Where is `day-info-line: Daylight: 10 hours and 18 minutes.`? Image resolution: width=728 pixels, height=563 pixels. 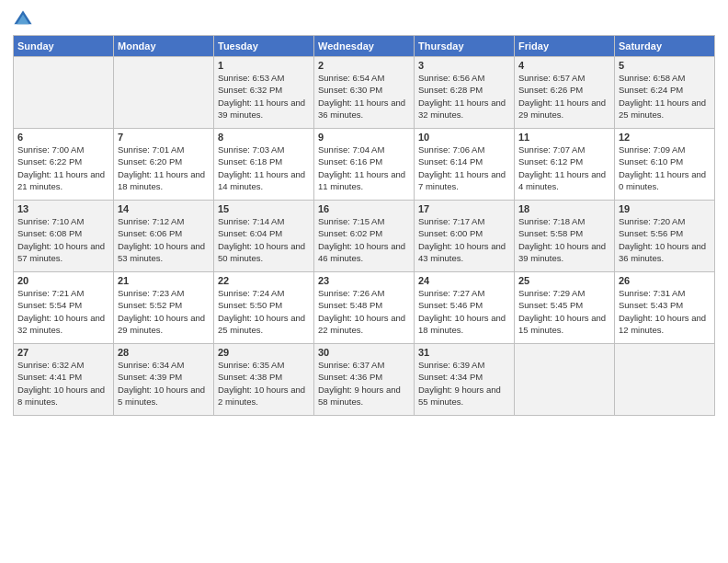
day-info-line: Daylight: 10 hours and 18 minutes. is located at coordinates (464, 324).